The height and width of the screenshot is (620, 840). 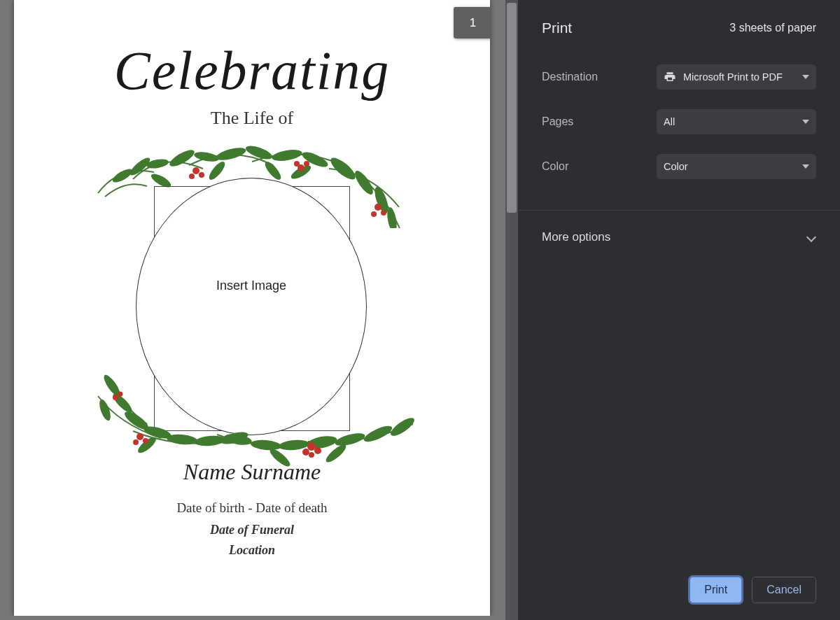 What do you see at coordinates (252, 118) in the screenshot?
I see `doc-subtitle-life-of: The Life of` at bounding box center [252, 118].